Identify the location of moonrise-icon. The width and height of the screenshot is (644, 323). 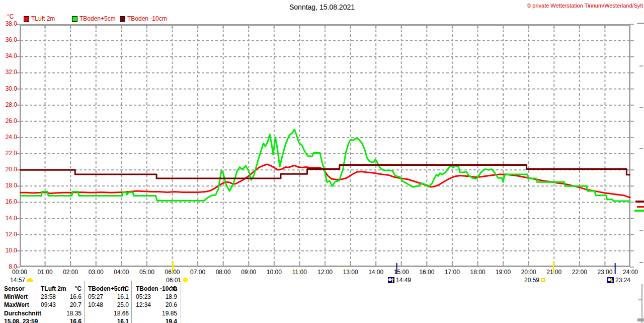
(391, 280).